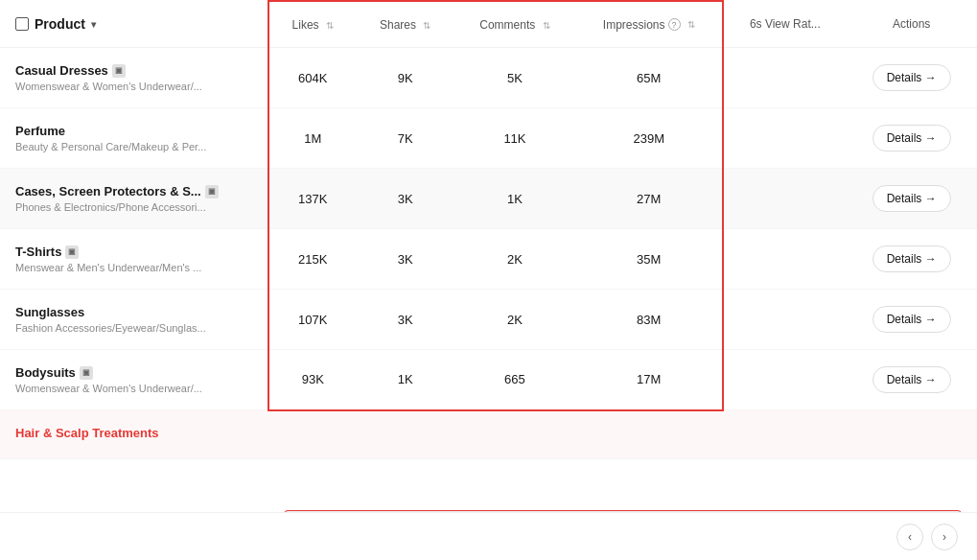 This screenshot has width=977, height=560. Describe the element at coordinates (134, 207) in the screenshot. I see `product-category-2: Phones & Electronics/Phone Accessori...` at that location.